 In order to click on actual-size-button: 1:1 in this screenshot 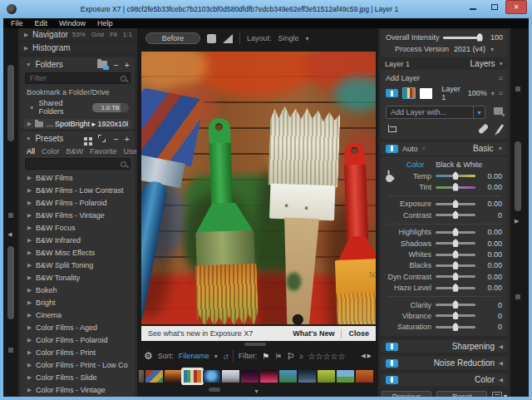, I will do `click(128, 35)`.